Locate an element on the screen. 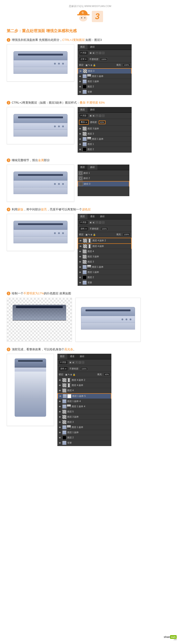 Image resolution: width=180 pixels, height=644 pixels. layer-name: 图层 1 is located at coordinates (109, 144).